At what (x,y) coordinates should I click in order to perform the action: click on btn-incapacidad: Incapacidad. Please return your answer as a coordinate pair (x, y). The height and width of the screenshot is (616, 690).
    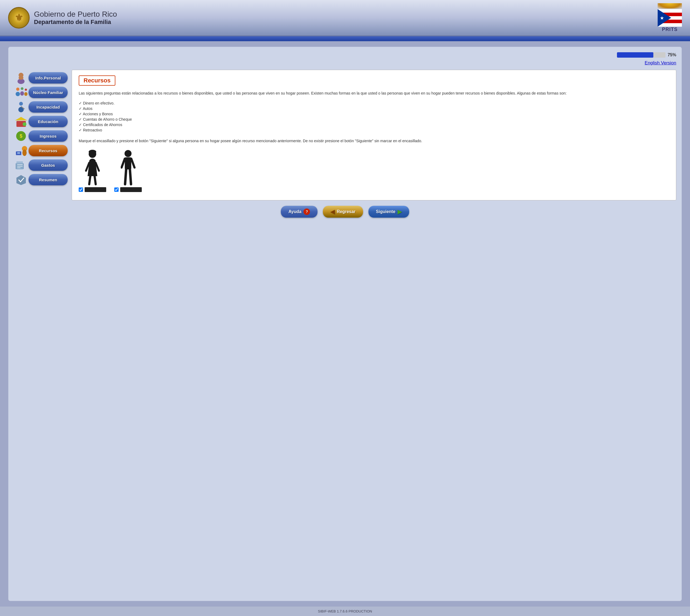
    Looking at the image, I should click on (48, 107).